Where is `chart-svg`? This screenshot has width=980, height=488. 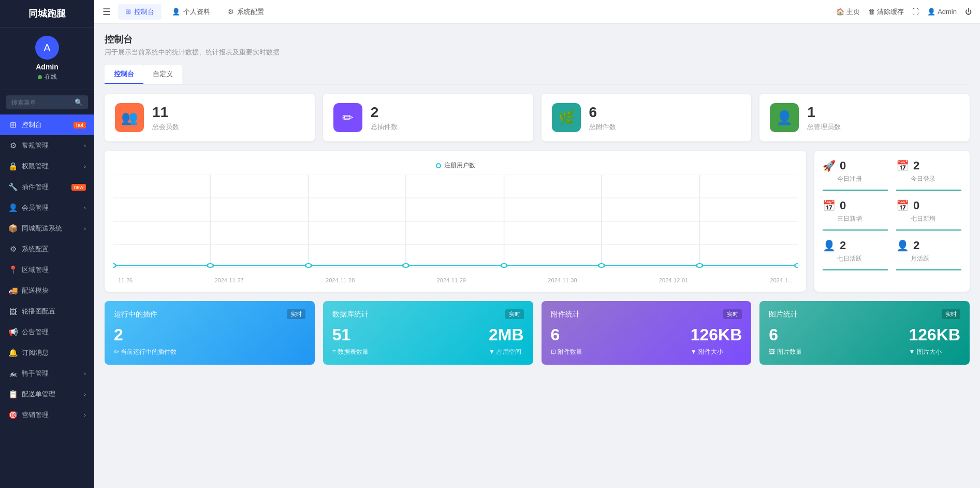 chart-svg is located at coordinates (456, 221).